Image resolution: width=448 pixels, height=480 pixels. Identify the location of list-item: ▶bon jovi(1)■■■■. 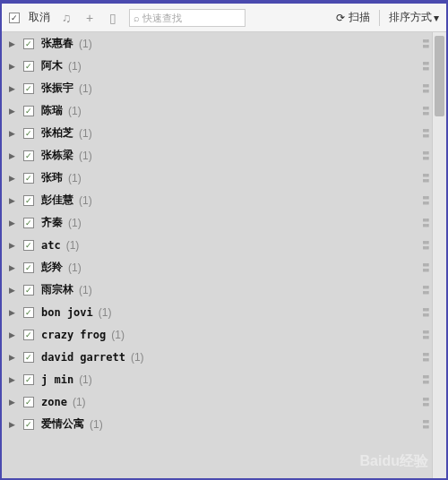
(224, 312).